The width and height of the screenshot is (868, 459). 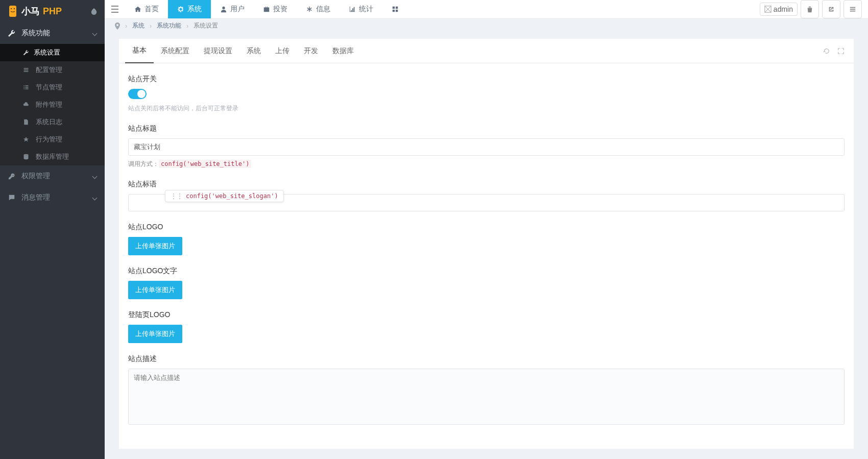 I want to click on sidebar-item-system-settings: 系统设置, so click(x=52, y=53).